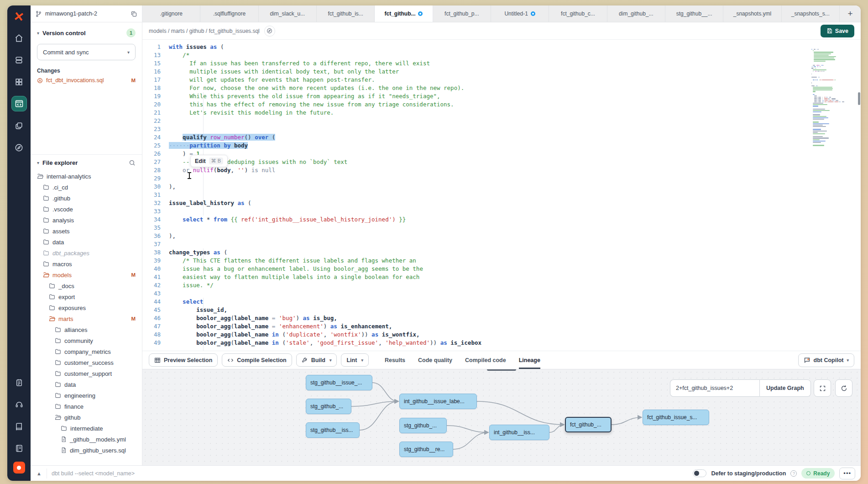 The image size is (868, 484). What do you see at coordinates (86, 374) in the screenshot?
I see `file-tree-item: customer_support` at bounding box center [86, 374].